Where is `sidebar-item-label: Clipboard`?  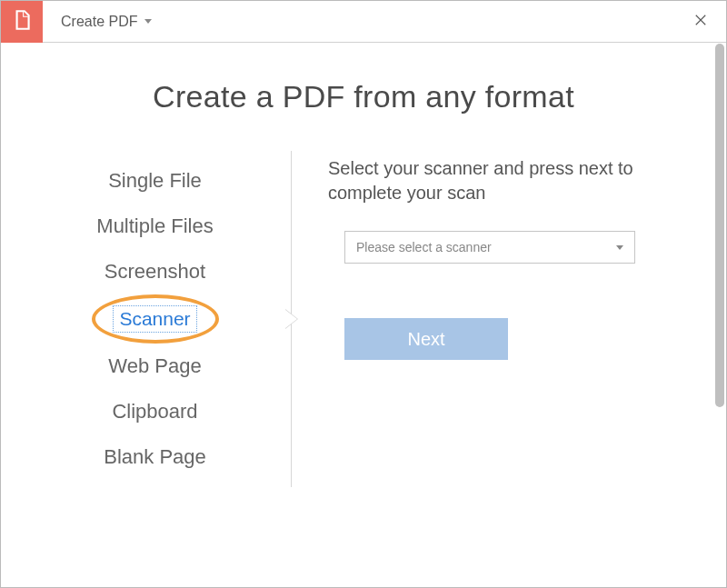
sidebar-item-label: Clipboard is located at coordinates (154, 411).